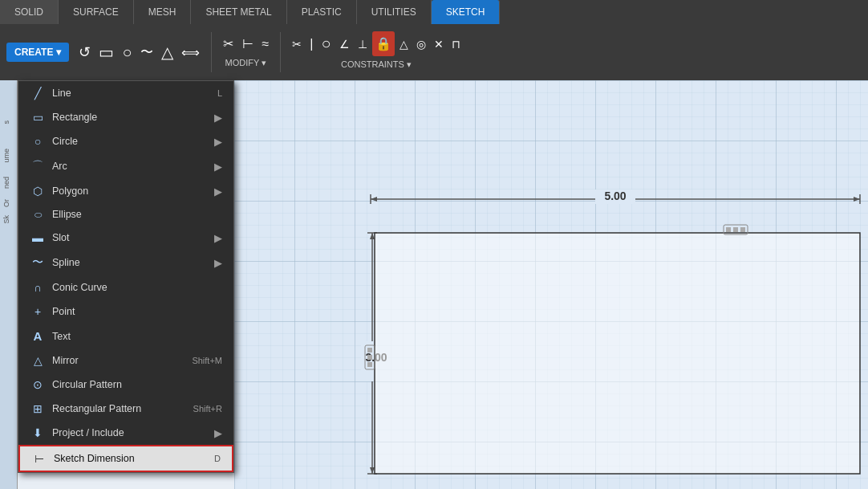 This screenshot has width=868, height=489. What do you see at coordinates (66, 361) in the screenshot?
I see `mirror-label: Mirror` at bounding box center [66, 361].